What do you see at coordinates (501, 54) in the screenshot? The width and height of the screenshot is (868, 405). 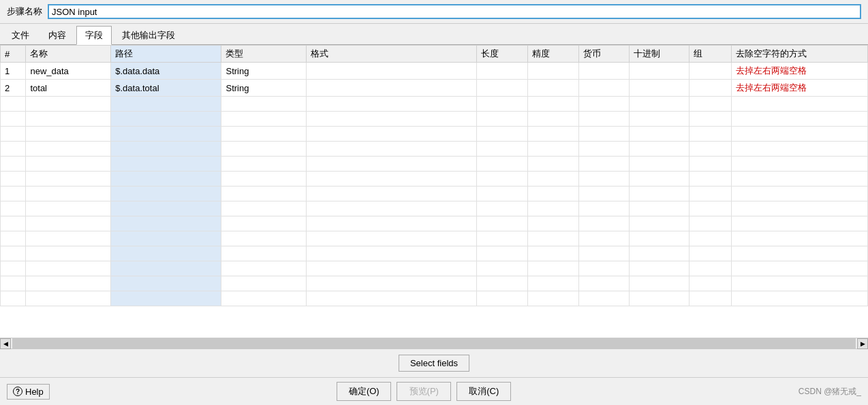 I see `col-header-length: 长度` at bounding box center [501, 54].